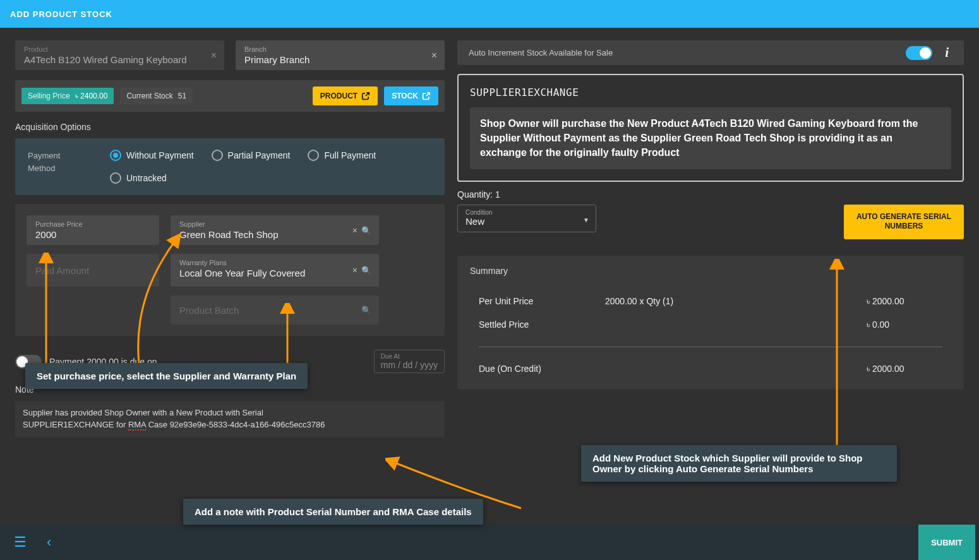  What do you see at coordinates (919, 53) in the screenshot?
I see `auto-increment-toggle` at bounding box center [919, 53].